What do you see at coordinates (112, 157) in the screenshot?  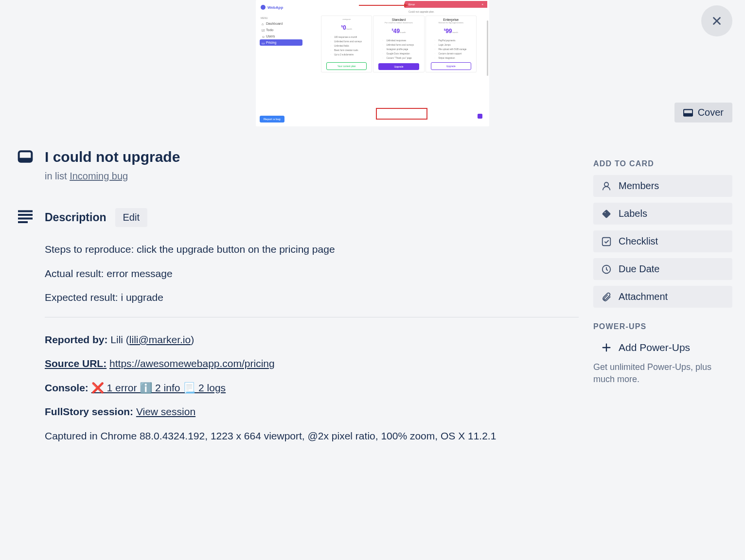 I see `card-title: I could not upgrade` at bounding box center [112, 157].